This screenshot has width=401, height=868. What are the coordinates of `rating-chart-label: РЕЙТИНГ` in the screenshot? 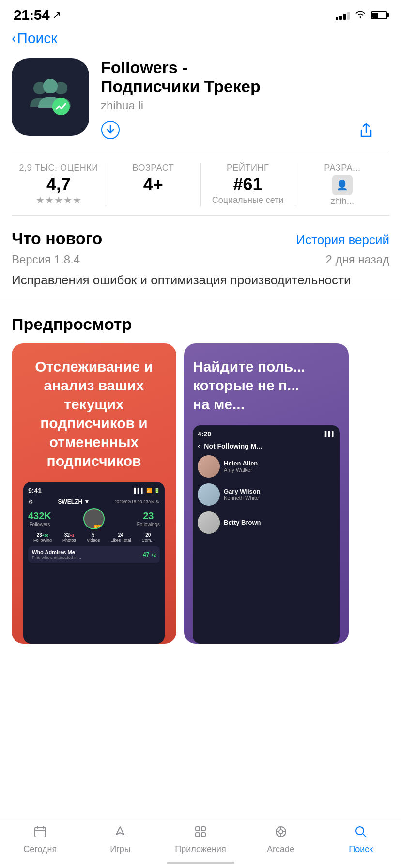 It's located at (248, 168).